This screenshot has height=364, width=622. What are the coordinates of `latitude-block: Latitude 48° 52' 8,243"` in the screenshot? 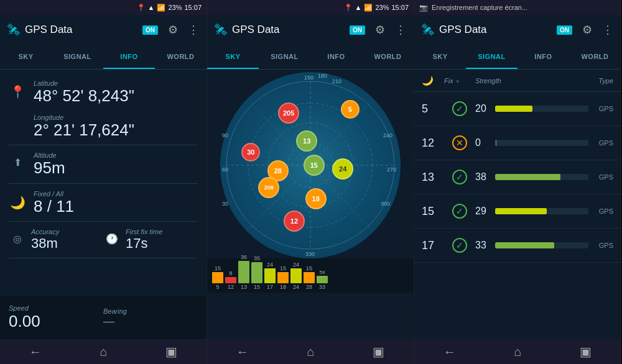 It's located at (116, 92).